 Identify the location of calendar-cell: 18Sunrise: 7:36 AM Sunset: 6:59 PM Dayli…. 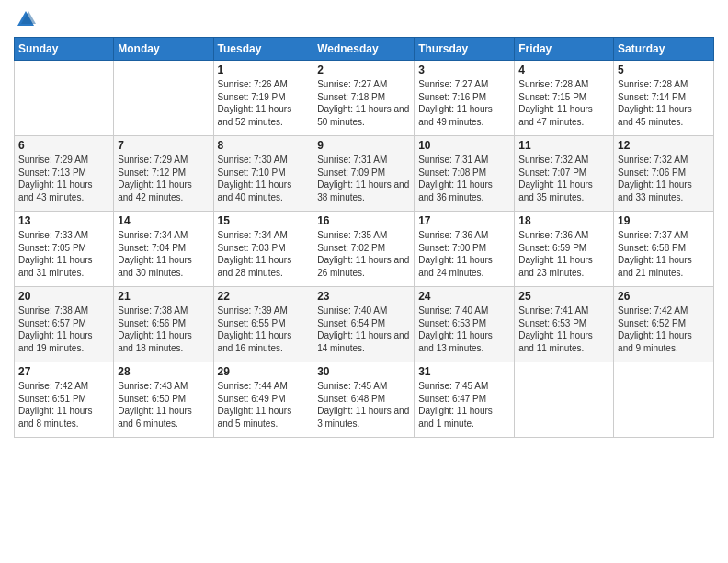
(564, 249).